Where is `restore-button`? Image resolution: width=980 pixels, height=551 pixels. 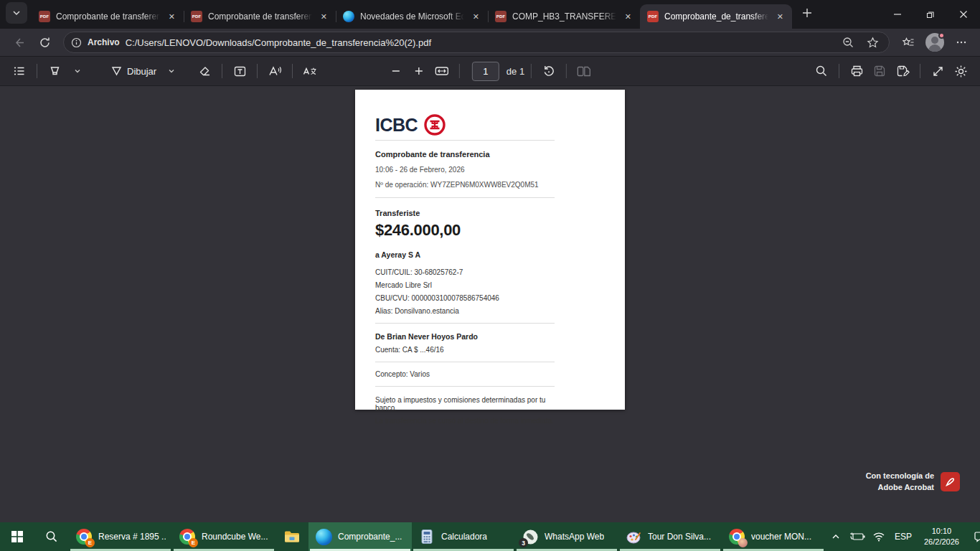 restore-button is located at coordinates (930, 14).